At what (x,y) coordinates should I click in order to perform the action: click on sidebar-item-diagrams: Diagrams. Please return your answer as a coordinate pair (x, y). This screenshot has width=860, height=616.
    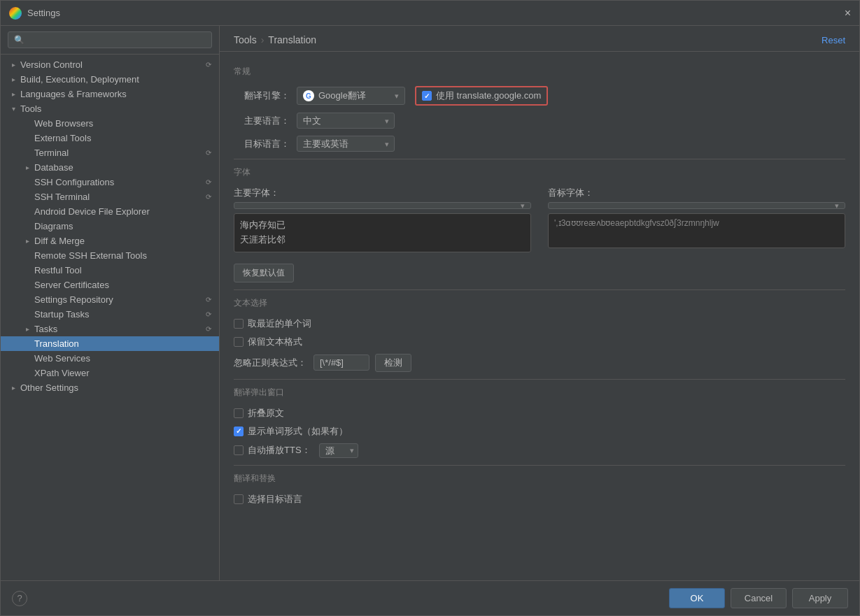
    Looking at the image, I should click on (110, 227).